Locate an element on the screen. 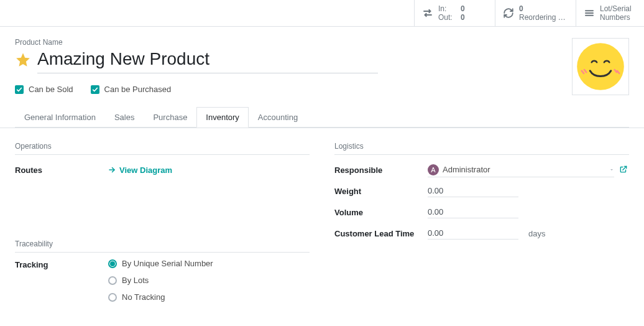  stat-reordering-button: 0 Reordering … is located at coordinates (535, 13).